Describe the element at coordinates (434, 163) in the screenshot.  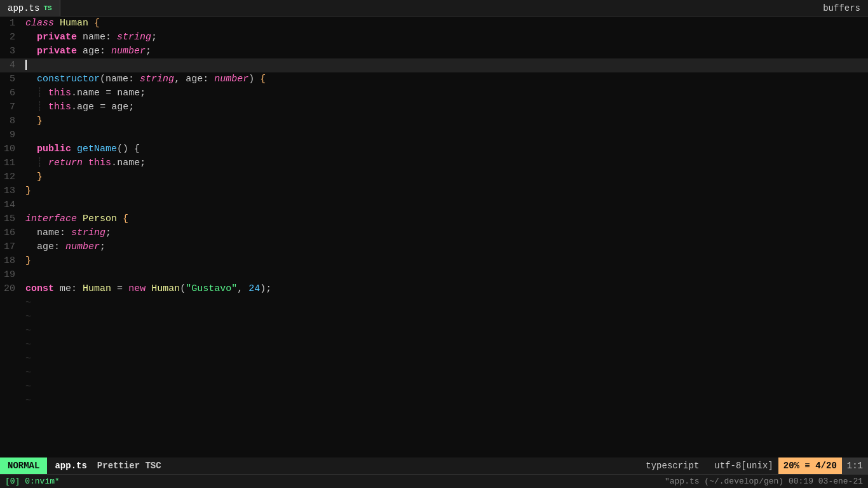
I see `table-row: 11 ┊ return this.name;` at that location.